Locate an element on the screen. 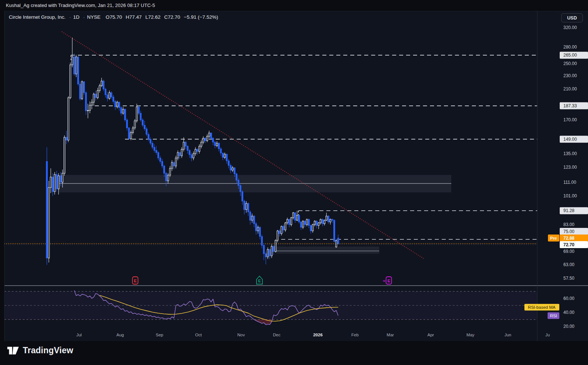 The height and width of the screenshot is (365, 588). tradingview-footer: TradingView is located at coordinates (40, 350).